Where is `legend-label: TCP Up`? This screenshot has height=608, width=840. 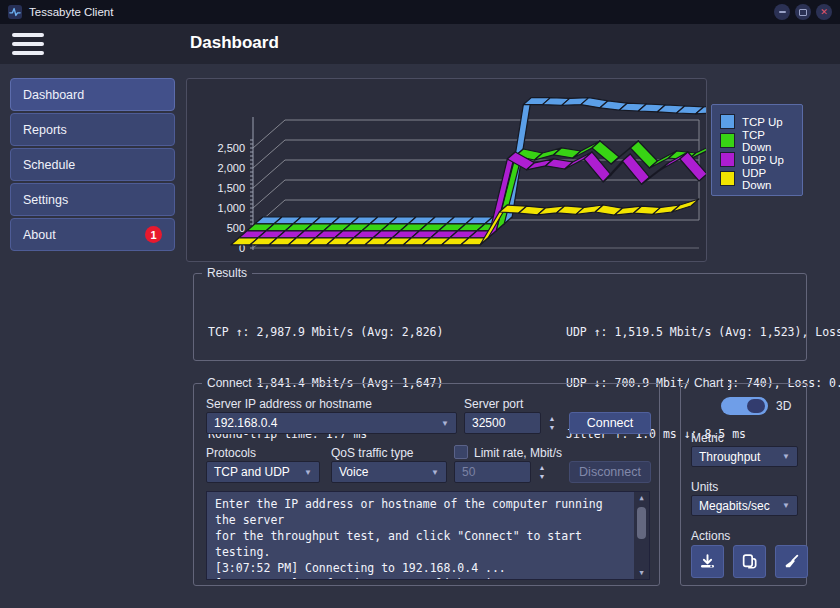 legend-label: TCP Up is located at coordinates (762, 122).